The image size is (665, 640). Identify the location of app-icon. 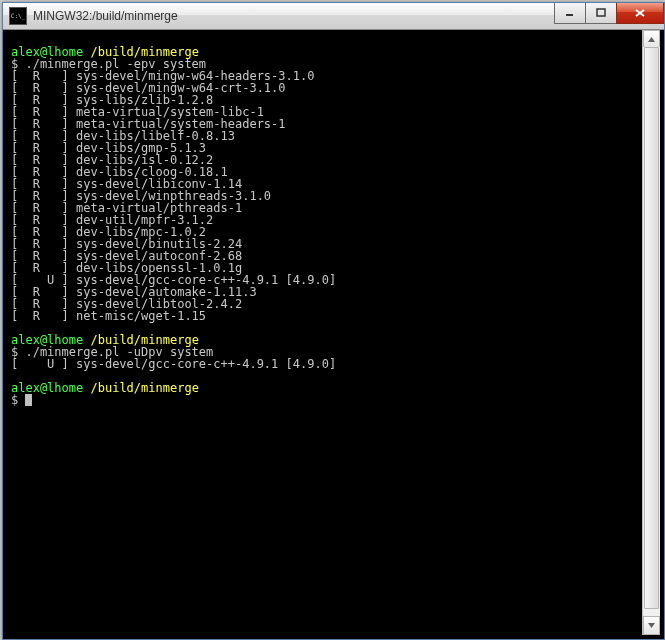
(18, 16).